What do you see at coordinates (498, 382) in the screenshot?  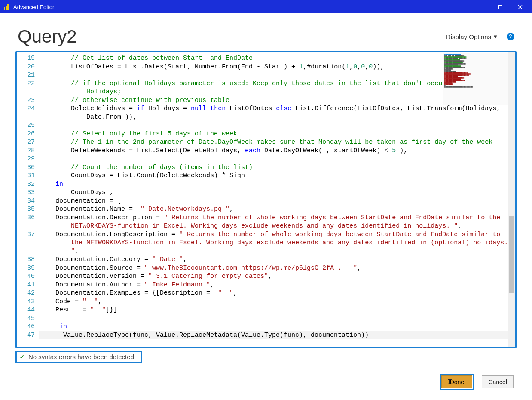 I see `cancel-button: Cancel` at bounding box center [498, 382].